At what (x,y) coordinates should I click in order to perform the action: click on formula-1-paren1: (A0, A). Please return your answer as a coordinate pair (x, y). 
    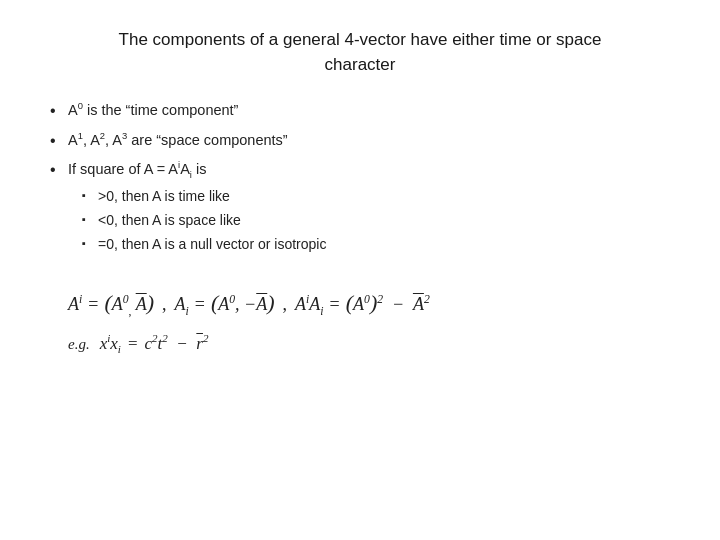
    Looking at the image, I should click on (129, 304).